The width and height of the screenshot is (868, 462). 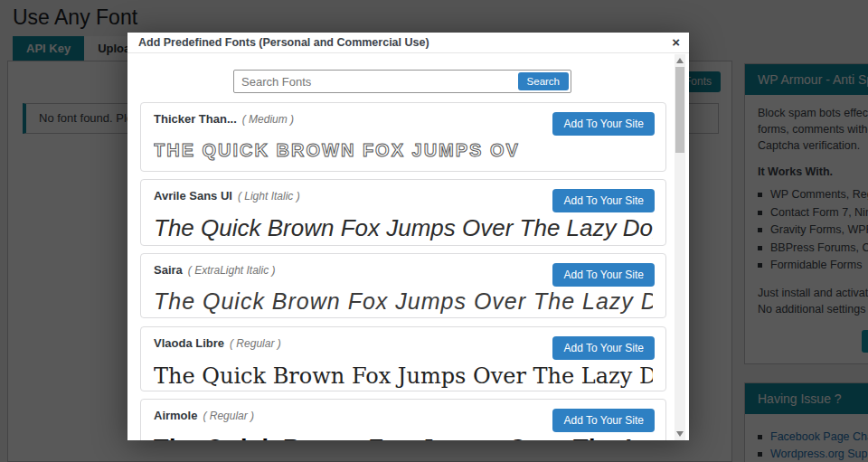 What do you see at coordinates (403, 137) in the screenshot?
I see `font-card-thicker-than: Thicker Than... ( Medium ) Add To Your S…` at bounding box center [403, 137].